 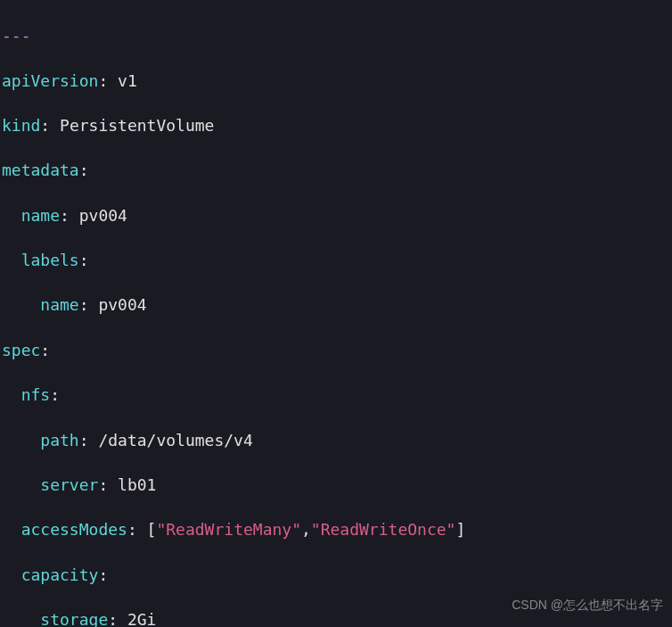 I want to click on yaml-key: apiVersion, so click(x=50, y=80).